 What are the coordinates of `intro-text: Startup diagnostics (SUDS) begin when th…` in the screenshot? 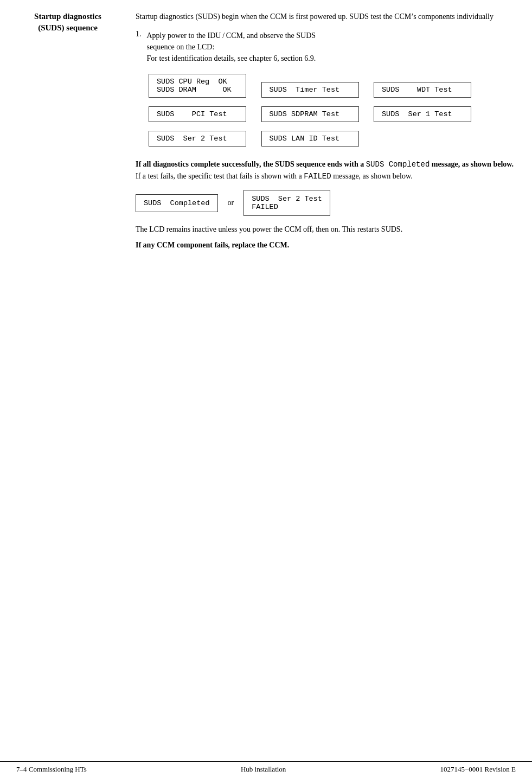 It's located at (325, 16).